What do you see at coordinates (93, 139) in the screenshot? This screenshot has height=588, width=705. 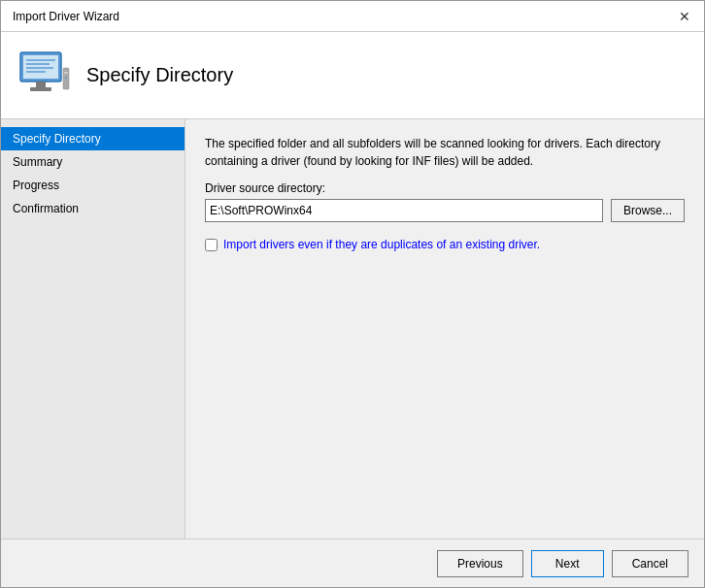 I see `sidebar-item-specify-directory: Specify Directory` at bounding box center [93, 139].